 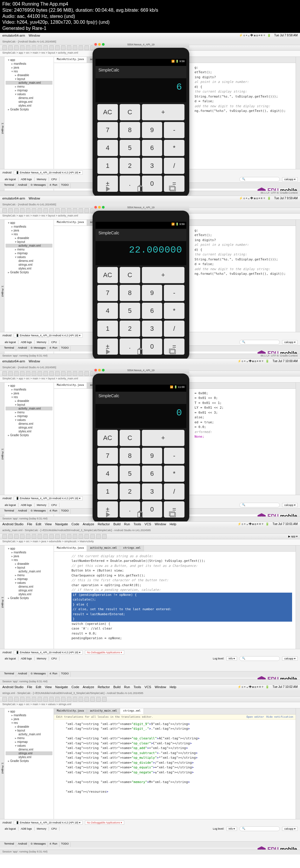 I want to click on close-icon, so click(x=96, y=44).